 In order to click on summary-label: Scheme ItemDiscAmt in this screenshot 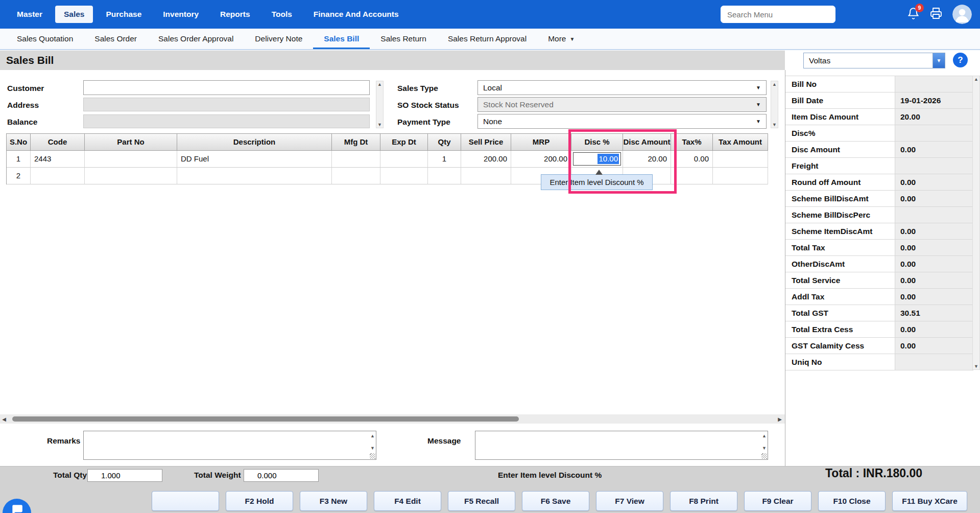, I will do `click(841, 231)`.